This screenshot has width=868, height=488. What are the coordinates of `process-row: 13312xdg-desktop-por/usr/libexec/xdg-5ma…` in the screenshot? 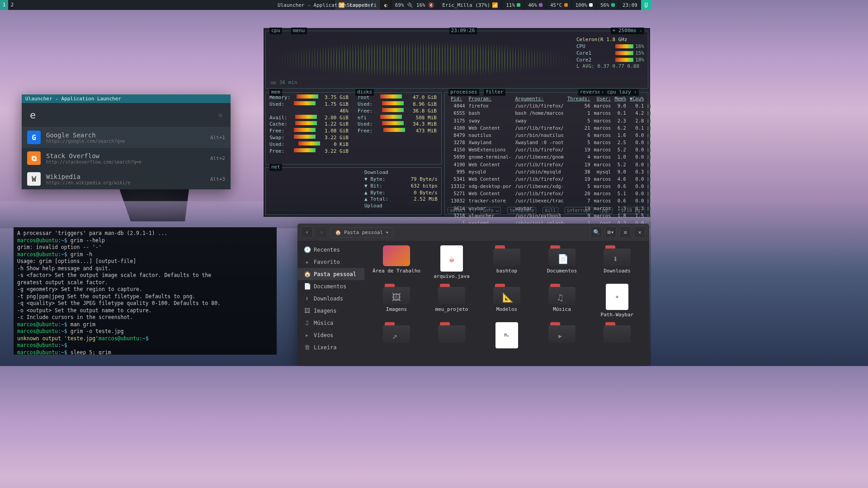 It's located at (550, 186).